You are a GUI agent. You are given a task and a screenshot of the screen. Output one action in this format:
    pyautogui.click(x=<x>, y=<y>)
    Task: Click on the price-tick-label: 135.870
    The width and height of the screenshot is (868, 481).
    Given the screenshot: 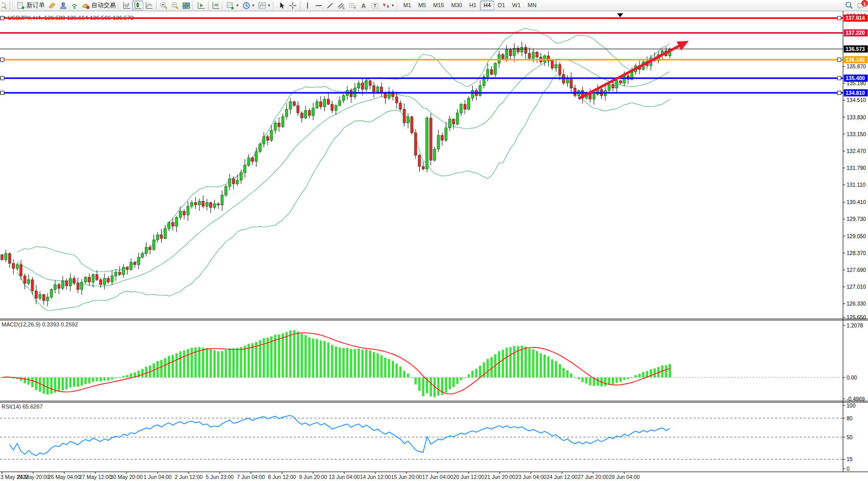 What is the action you would take?
    pyautogui.click(x=856, y=66)
    